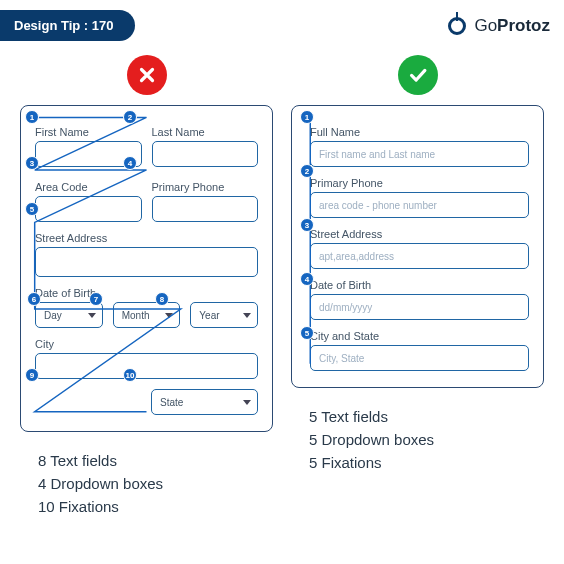  Describe the element at coordinates (206, 154) in the screenshot. I see `last-name-input` at that location.